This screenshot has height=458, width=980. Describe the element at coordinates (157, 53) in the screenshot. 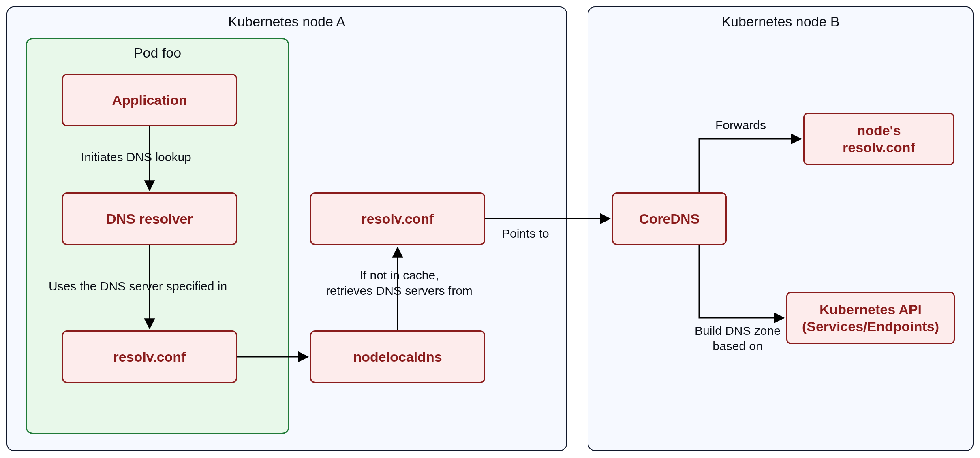

I see `pod-foo-title: Pod foo` at that location.